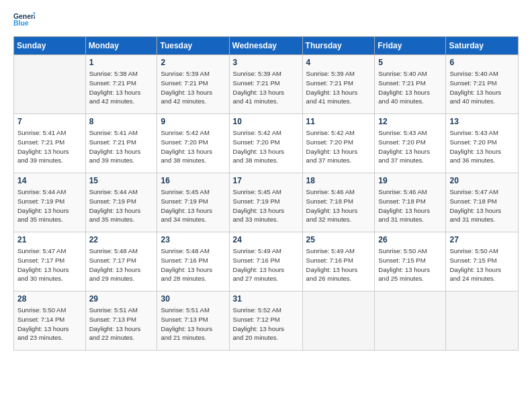 This screenshot has height=411, width=532. I want to click on calendar-cell: 29Sunrise: 5:51 AM Sunset: 7:13 PM Dayli…, so click(121, 321).